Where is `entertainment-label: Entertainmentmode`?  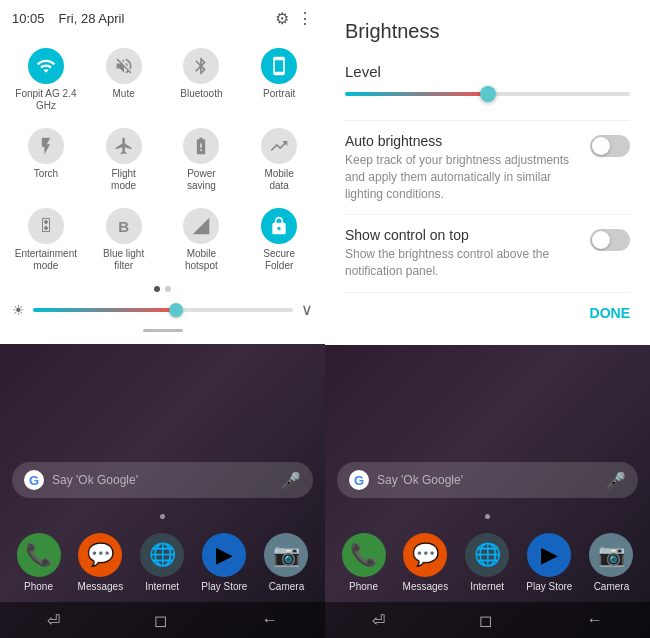 entertainment-label: Entertainmentmode is located at coordinates (46, 260).